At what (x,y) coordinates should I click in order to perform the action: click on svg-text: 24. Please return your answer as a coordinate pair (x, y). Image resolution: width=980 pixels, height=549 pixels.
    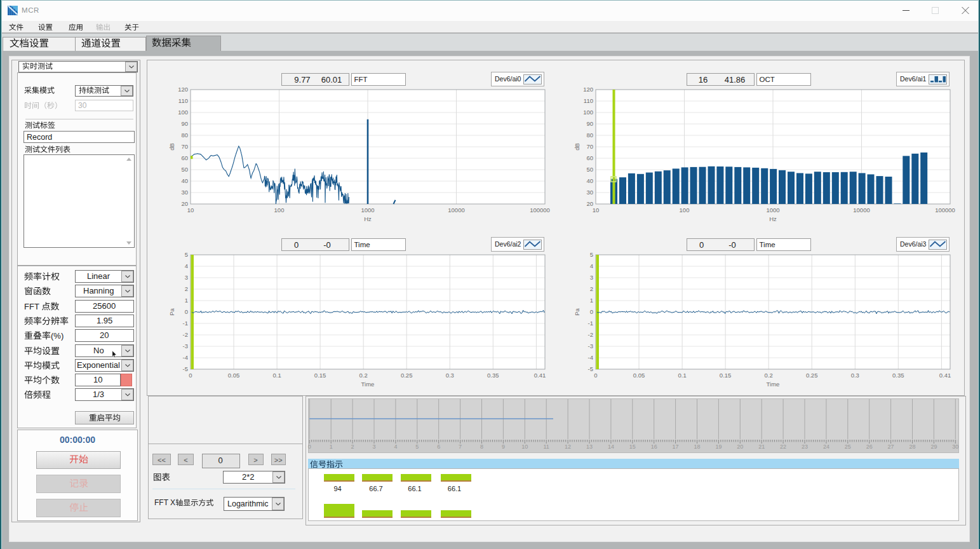
    Looking at the image, I should click on (826, 447).